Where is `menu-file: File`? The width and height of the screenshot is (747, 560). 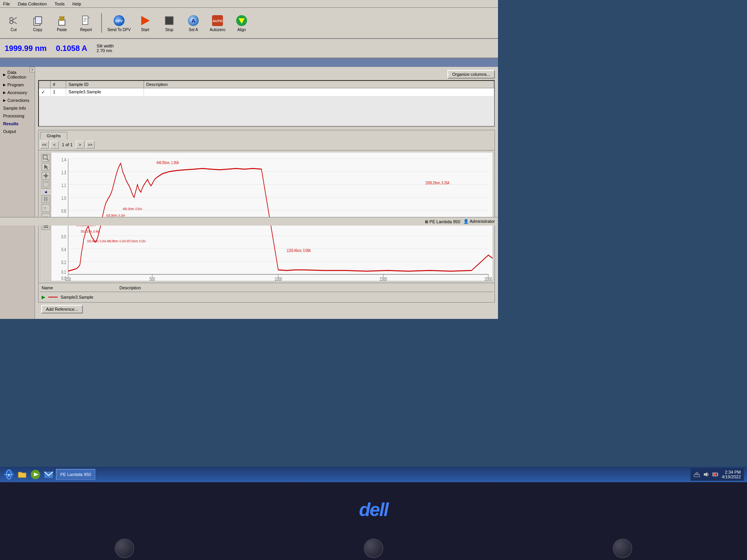 menu-file: File is located at coordinates (7, 4).